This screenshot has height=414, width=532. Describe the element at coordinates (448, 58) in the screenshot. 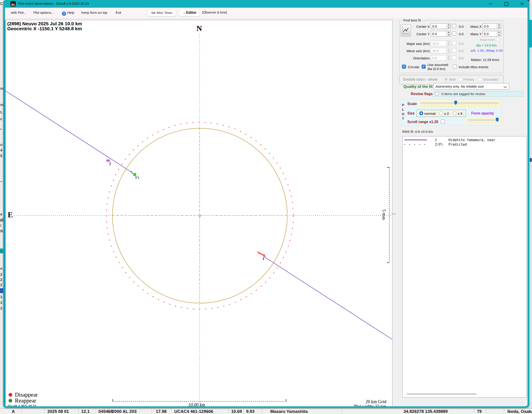

I see `orientation-spinner` at that location.